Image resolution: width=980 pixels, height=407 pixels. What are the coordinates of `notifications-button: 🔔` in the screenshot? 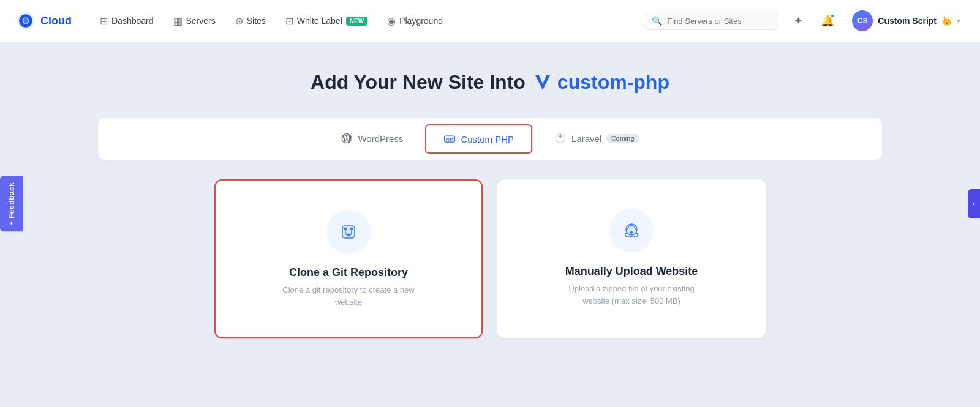 It's located at (827, 21).